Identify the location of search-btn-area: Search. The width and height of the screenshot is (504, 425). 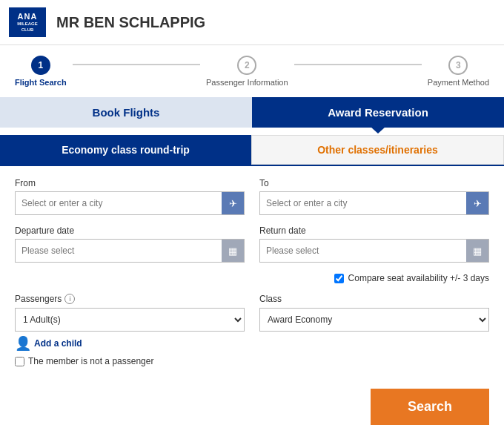
(252, 403).